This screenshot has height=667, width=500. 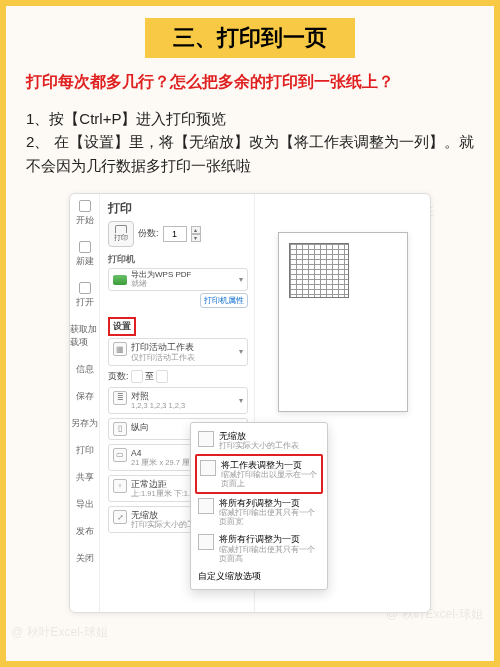 I want to click on printer-properties-link: 打印机属性, so click(x=224, y=300).